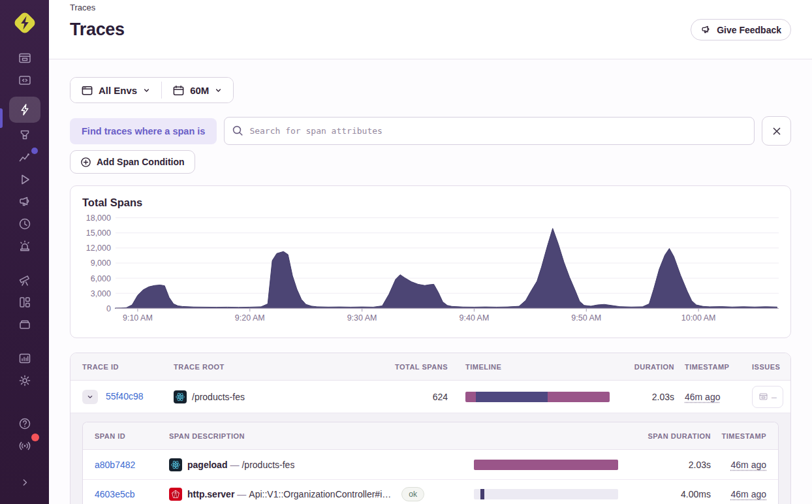  Describe the element at coordinates (86, 162) in the screenshot. I see `plus-circle-icon` at that location.